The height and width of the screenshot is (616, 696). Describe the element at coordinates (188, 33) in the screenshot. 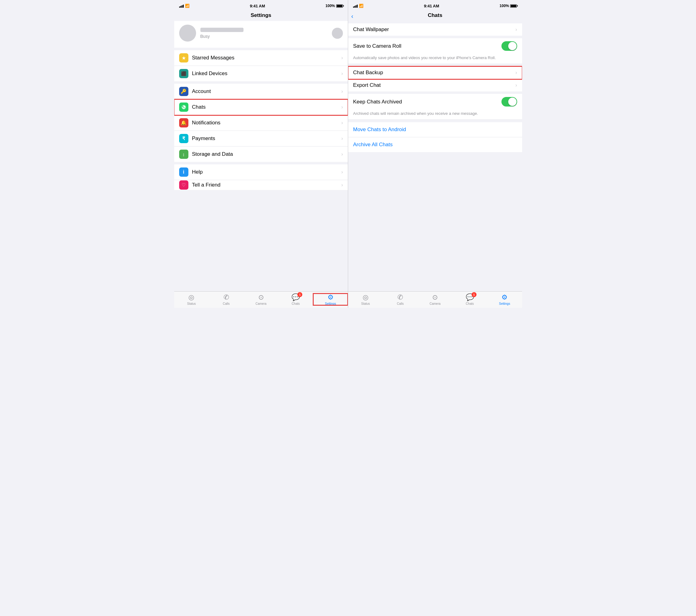

I see `avatar` at that location.